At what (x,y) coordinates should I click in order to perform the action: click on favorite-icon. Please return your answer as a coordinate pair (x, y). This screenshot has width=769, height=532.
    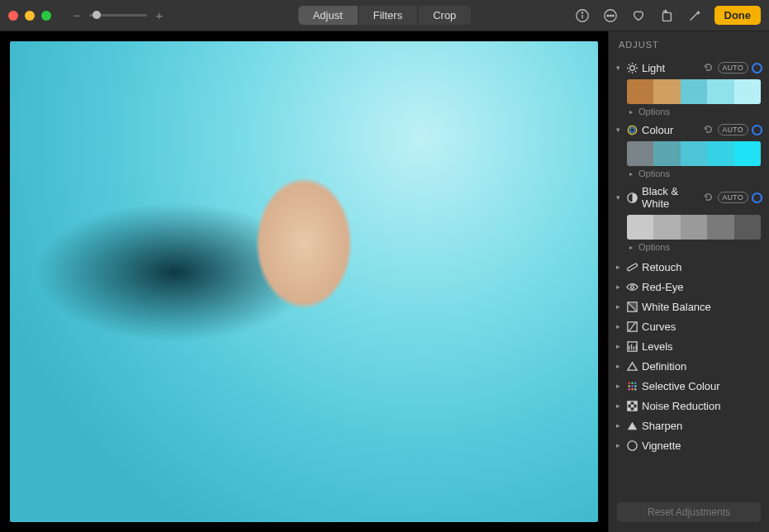
    Looking at the image, I should click on (638, 16).